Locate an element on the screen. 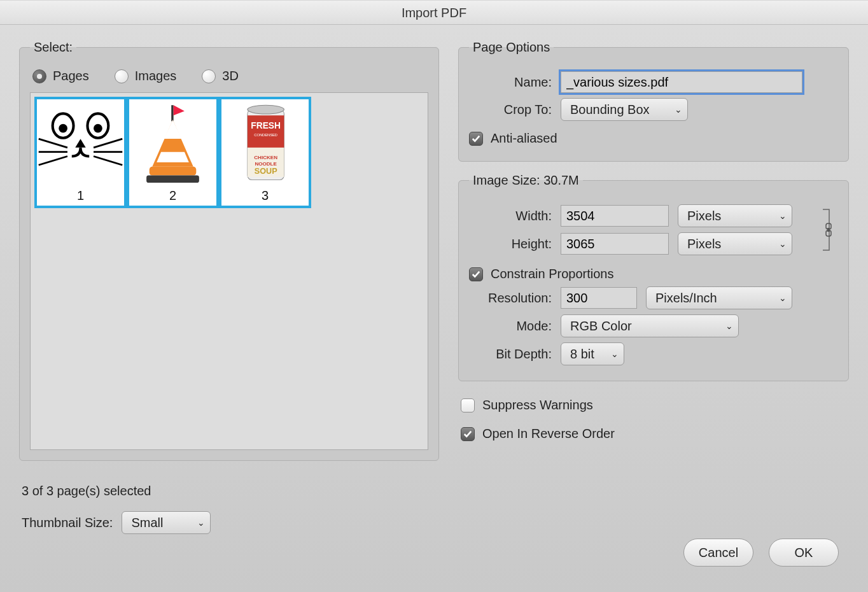 The image size is (868, 592). radio-3d-label: 3D is located at coordinates (230, 76).